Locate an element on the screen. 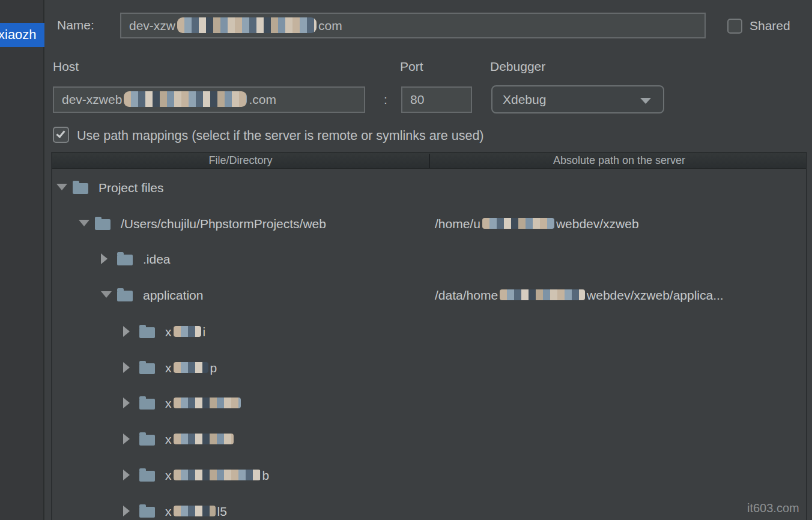 The image size is (812, 520). mapping-tree-row: /Users/chujilu/PhpstormProjects/web/home… is located at coordinates (429, 224).